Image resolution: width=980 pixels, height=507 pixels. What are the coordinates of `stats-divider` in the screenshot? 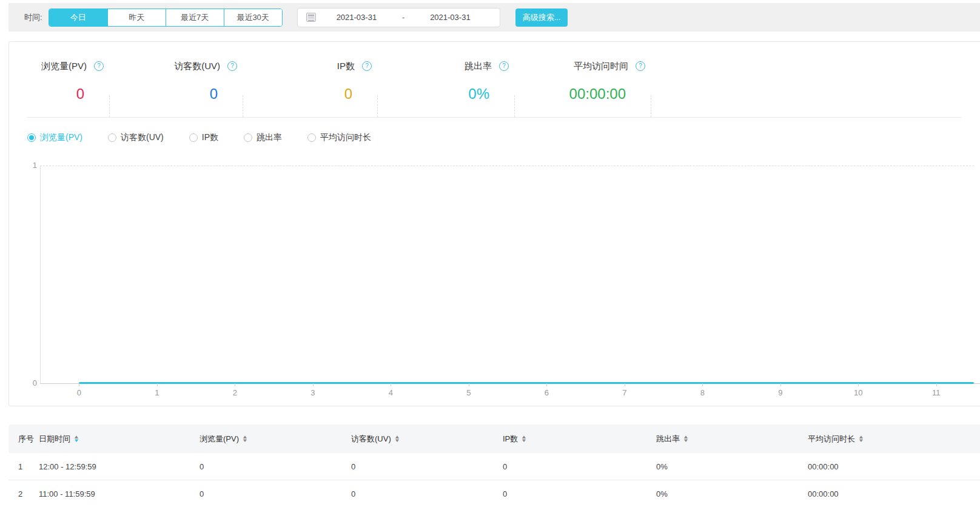 It's located at (495, 118).